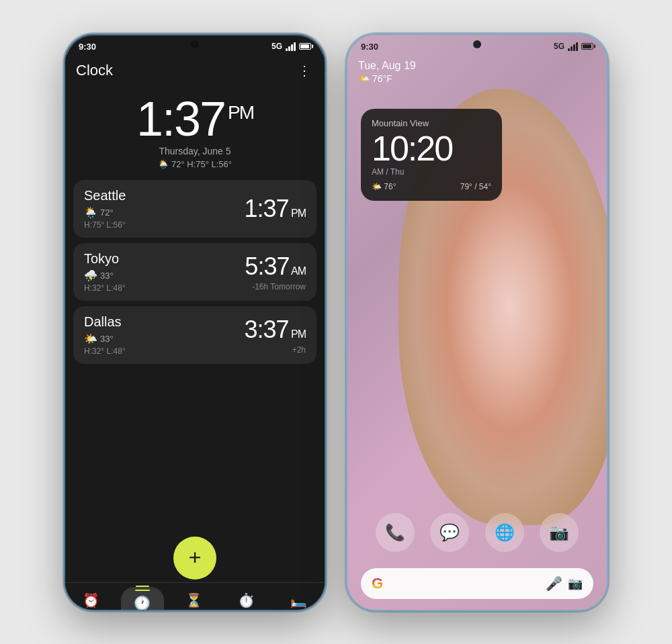 This screenshot has width=672, height=644. I want to click on dock-messages-button: 💬, so click(450, 533).